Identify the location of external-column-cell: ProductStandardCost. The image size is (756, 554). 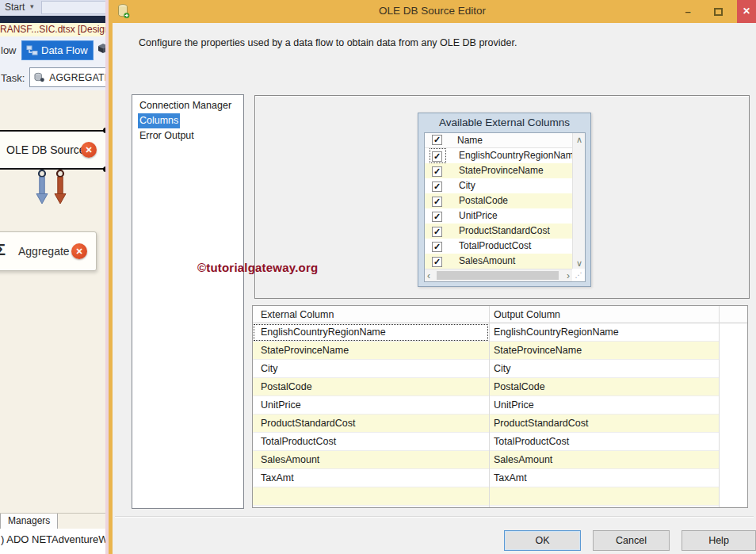
(371, 423).